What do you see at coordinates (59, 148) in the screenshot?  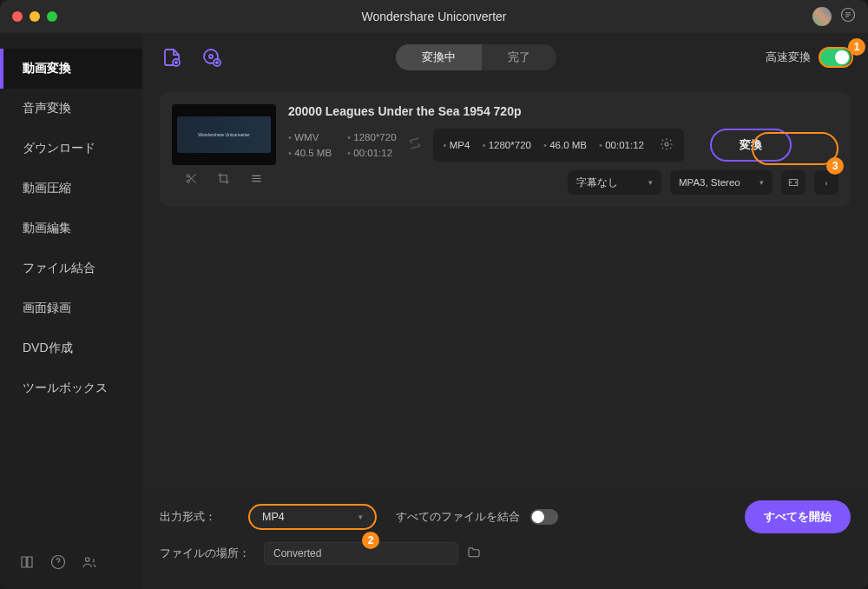 I see `sidebar-item-label: ダウンロード` at bounding box center [59, 148].